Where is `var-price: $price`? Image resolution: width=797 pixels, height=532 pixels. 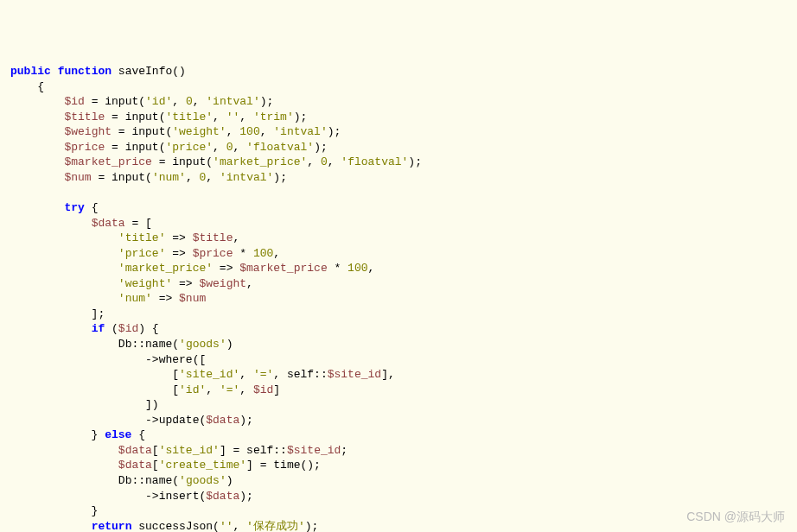
var-price: $price is located at coordinates (85, 147).